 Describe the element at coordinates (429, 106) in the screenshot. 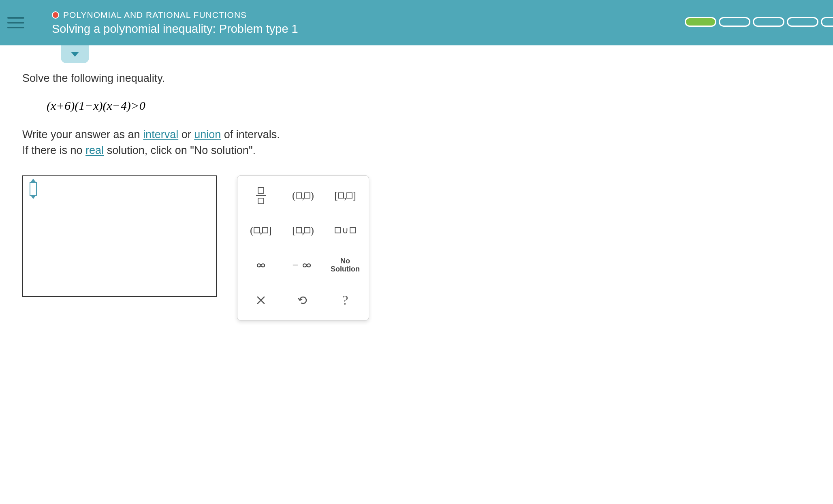

I see `equation: (x+6)(1−x)(x−4)>0` at that location.